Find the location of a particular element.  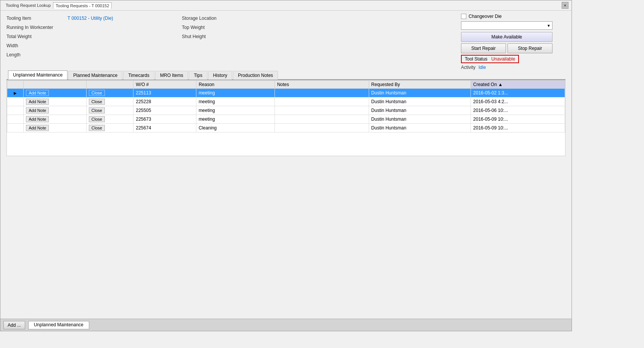

col-reason: Reason is located at coordinates (235, 85).